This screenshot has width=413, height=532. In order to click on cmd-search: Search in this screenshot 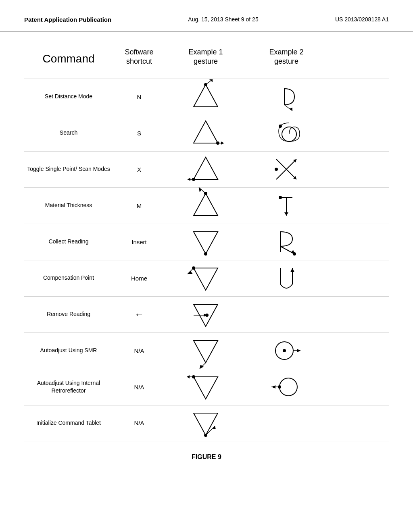, I will do `click(69, 133)`.